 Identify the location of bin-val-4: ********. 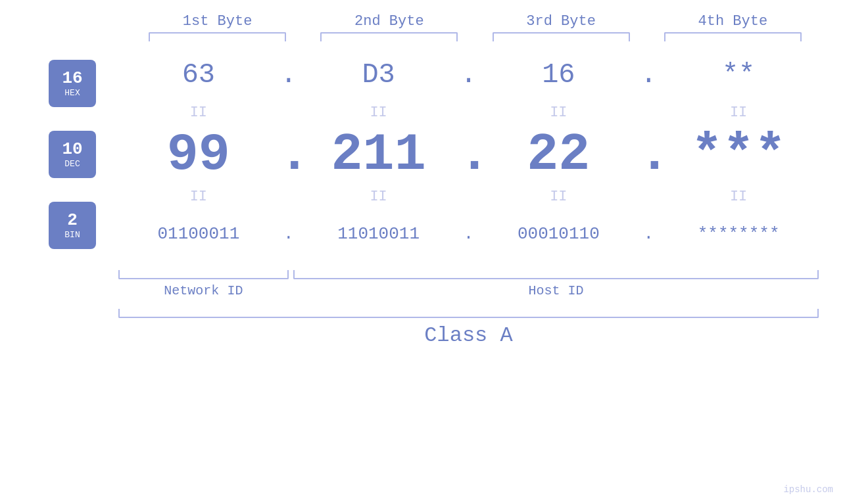
(738, 234).